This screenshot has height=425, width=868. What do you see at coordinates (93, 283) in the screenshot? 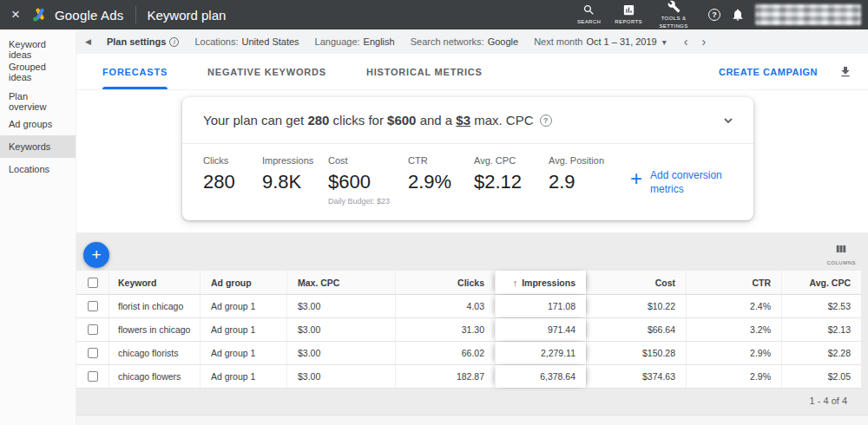
I see `select-all-checkbox` at bounding box center [93, 283].